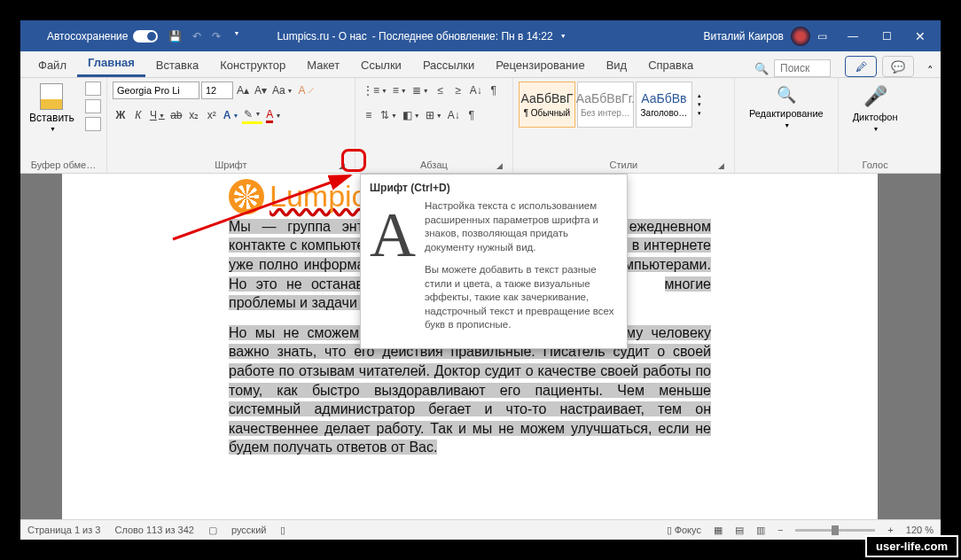  What do you see at coordinates (51, 108) in the screenshot?
I see `paste-button: Вставить ▼` at bounding box center [51, 108].